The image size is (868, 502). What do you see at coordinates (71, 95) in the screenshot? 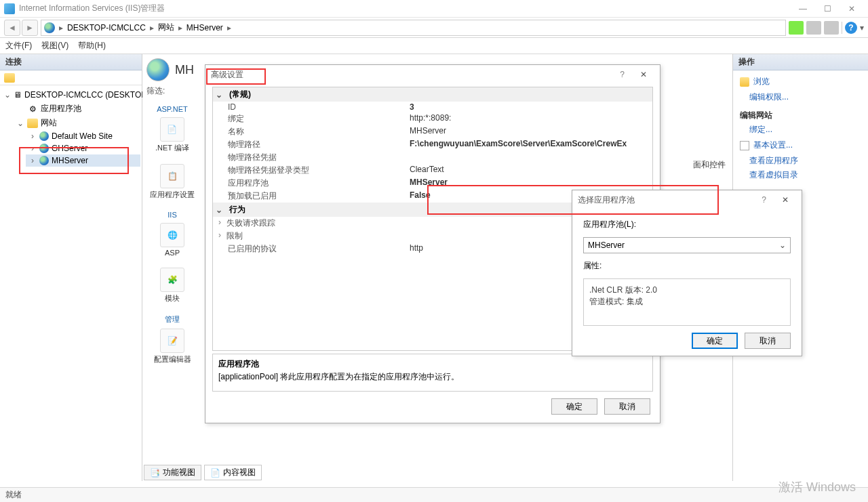
I see `tree-node-server: ⌄ 🖥 DESKTOP-ICMCLCC (DESKTOP-ICMCLCC\Adm…` at bounding box center [71, 95].